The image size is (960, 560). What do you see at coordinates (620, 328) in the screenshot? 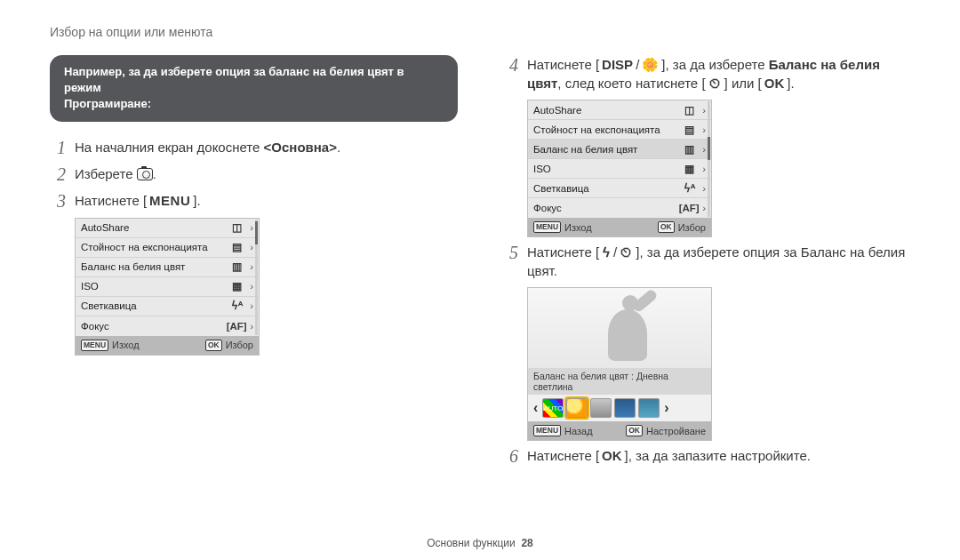
I see `wb-preview` at bounding box center [620, 328].